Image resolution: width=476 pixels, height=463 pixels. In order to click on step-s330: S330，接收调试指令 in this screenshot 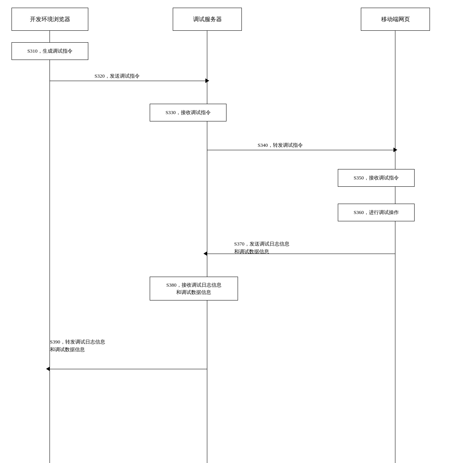, I will do `click(188, 113)`.